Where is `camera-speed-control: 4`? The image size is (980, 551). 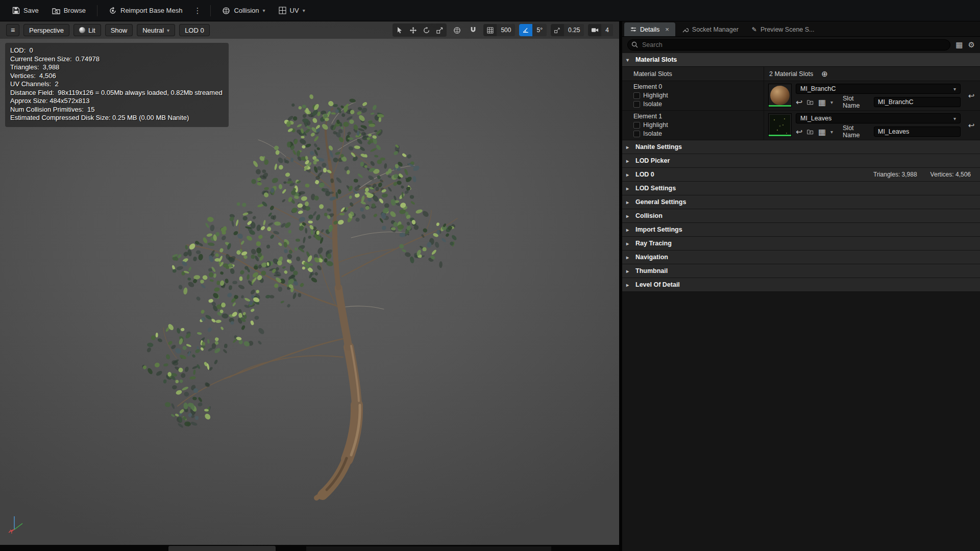 camera-speed-control: 4 is located at coordinates (600, 30).